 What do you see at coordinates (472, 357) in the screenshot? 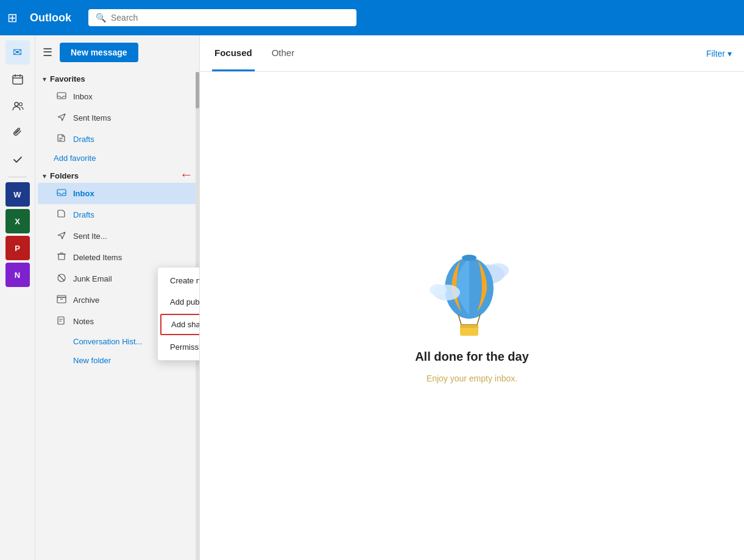
I see `empty-inbox-title: All done for the day` at bounding box center [472, 357].